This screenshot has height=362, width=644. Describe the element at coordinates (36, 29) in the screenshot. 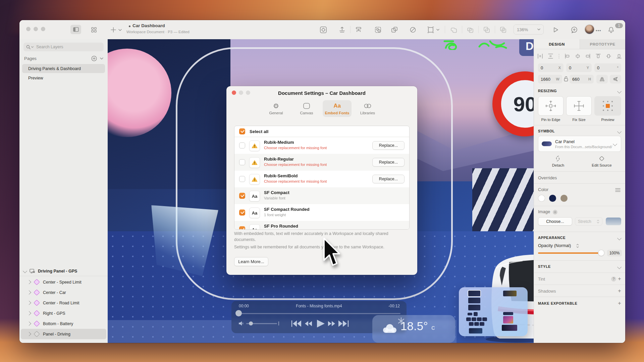

I see `window-minimize-button` at that location.